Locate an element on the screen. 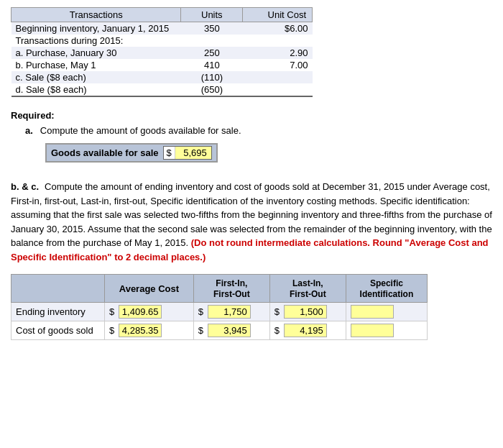 The image size is (503, 448). bc-label: b. & c. is located at coordinates (24, 187).